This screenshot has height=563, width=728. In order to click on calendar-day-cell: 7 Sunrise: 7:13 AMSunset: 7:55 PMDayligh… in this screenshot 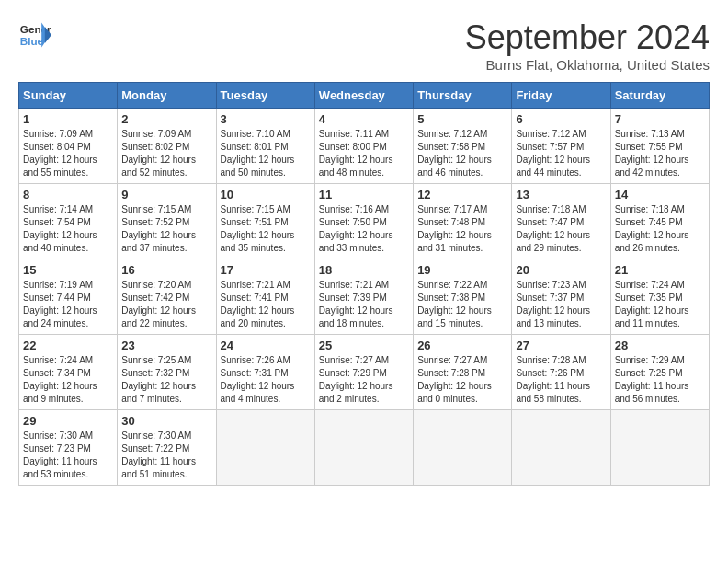, I will do `click(660, 146)`.